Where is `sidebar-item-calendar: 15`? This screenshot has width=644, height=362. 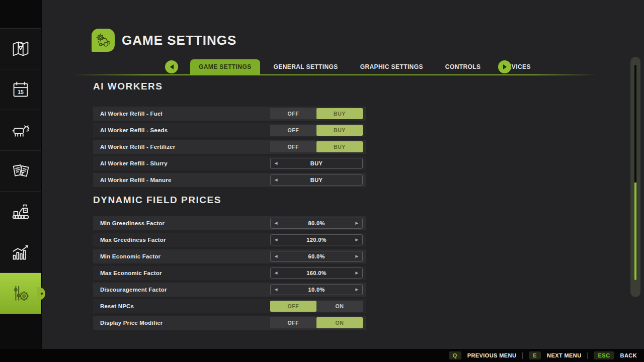
sidebar-item-calendar: 15 is located at coordinates (20, 89).